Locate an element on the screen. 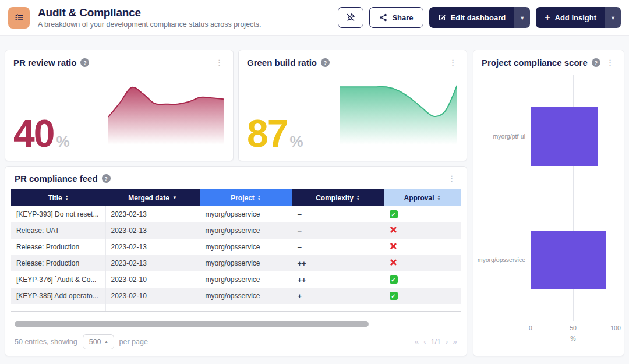  next-page-button: › is located at coordinates (447, 341).